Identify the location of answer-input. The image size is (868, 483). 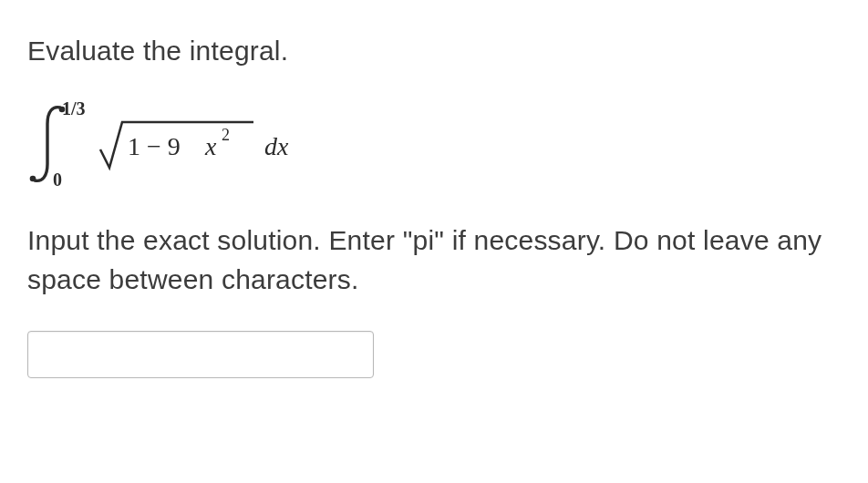
(201, 355).